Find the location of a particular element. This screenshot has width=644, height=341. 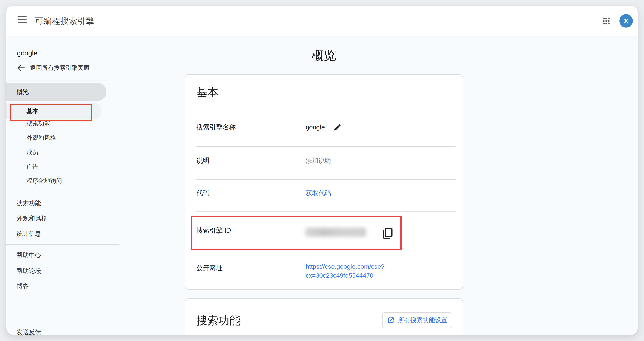

sidebar-item-members: 成员 is located at coordinates (32, 152).